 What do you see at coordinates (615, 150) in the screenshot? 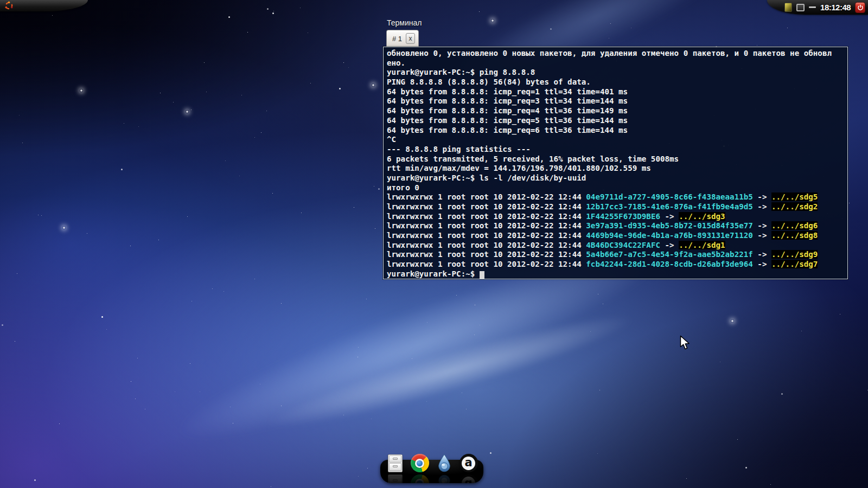
I see `terminal-line: --- 8.8.8.8 ping statistics ---` at bounding box center [615, 150].